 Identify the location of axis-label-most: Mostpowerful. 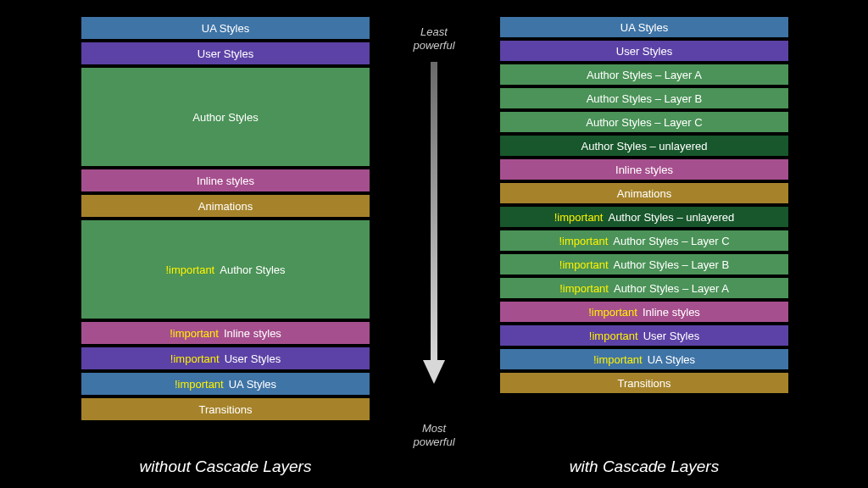
(434, 435).